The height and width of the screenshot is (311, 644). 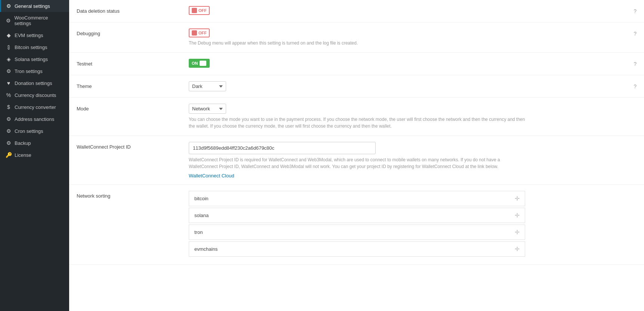 What do you see at coordinates (357, 249) in the screenshot?
I see `sorting-item-evmchains: evmchains ✛` at bounding box center [357, 249].